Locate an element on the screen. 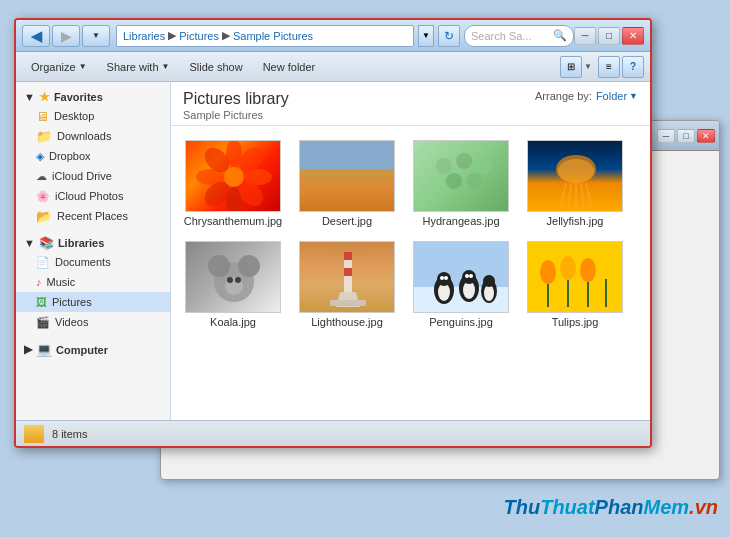  minimize-button: ─ is located at coordinates (585, 36).